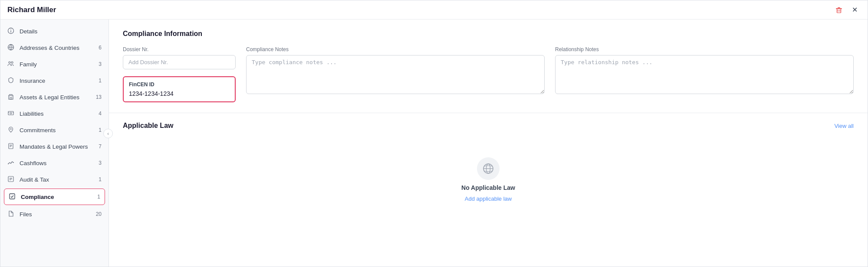 The width and height of the screenshot is (868, 267). Describe the element at coordinates (59, 147) in the screenshot. I see `sidebar-item-label: Mandates & Legal Powers` at that location.